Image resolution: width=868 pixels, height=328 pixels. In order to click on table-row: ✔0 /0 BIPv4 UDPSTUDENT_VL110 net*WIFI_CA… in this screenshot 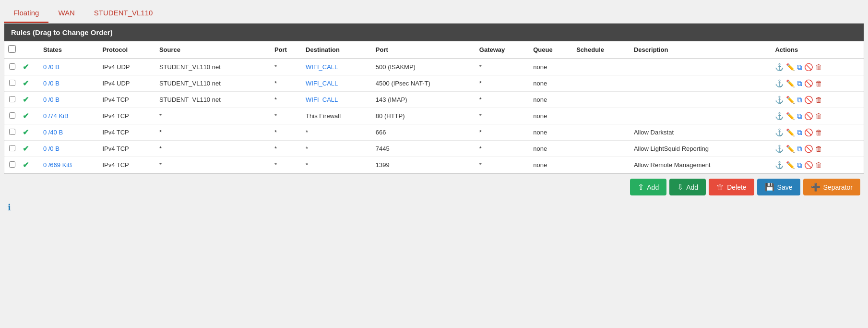, I will do `click(434, 67)`.